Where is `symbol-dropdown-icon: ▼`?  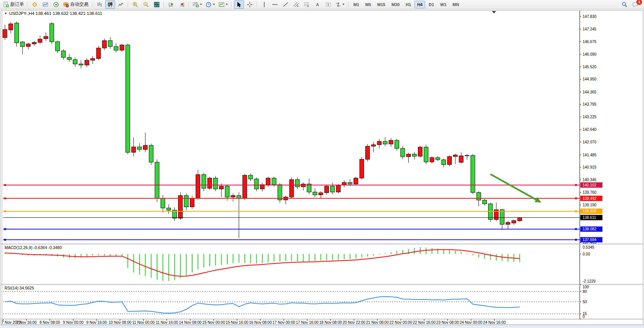 symbol-dropdown-icon: ▼ is located at coordinates (6, 14).